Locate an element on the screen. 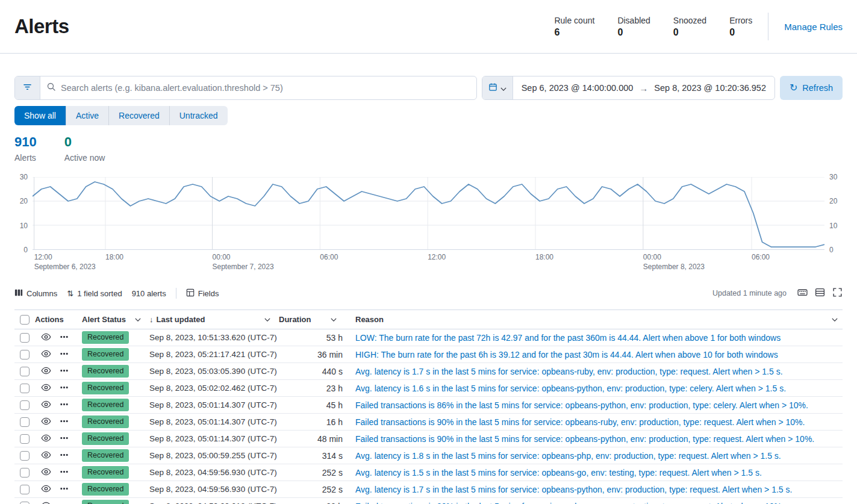 Image resolution: width=857 pixels, height=504 pixels. fullscreen-button is located at coordinates (837, 293).